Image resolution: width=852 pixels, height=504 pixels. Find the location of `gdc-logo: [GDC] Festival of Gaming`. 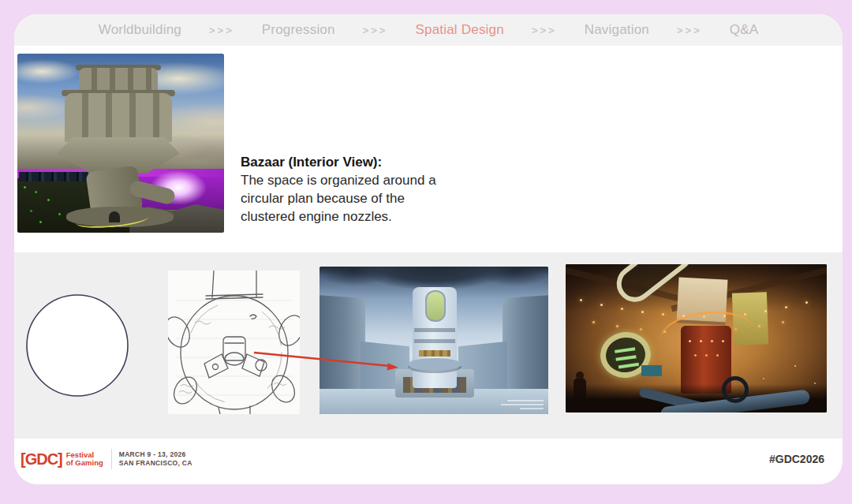

gdc-logo: [GDC] Festival of Gaming is located at coordinates (62, 459).